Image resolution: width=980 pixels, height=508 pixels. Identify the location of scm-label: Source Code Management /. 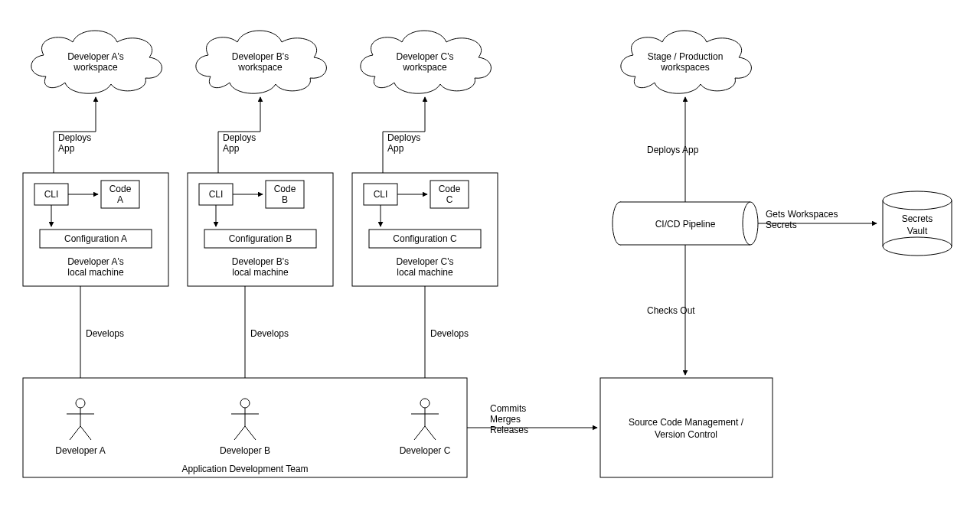
(686, 422).